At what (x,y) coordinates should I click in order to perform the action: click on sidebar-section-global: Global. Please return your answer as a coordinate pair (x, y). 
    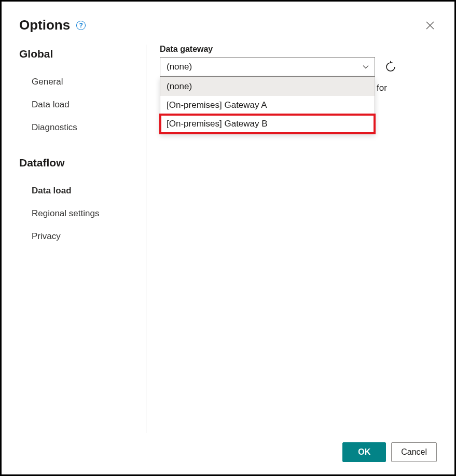
    Looking at the image, I should click on (80, 54).